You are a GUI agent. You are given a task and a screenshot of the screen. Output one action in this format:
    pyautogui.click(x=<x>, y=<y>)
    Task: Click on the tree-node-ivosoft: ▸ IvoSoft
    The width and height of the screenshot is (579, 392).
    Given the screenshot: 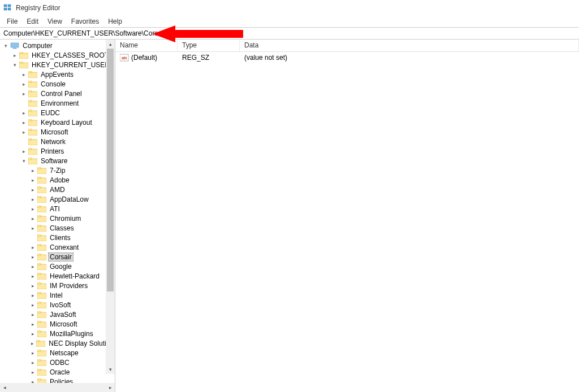 What is the action you would take?
    pyautogui.click(x=58, y=305)
    